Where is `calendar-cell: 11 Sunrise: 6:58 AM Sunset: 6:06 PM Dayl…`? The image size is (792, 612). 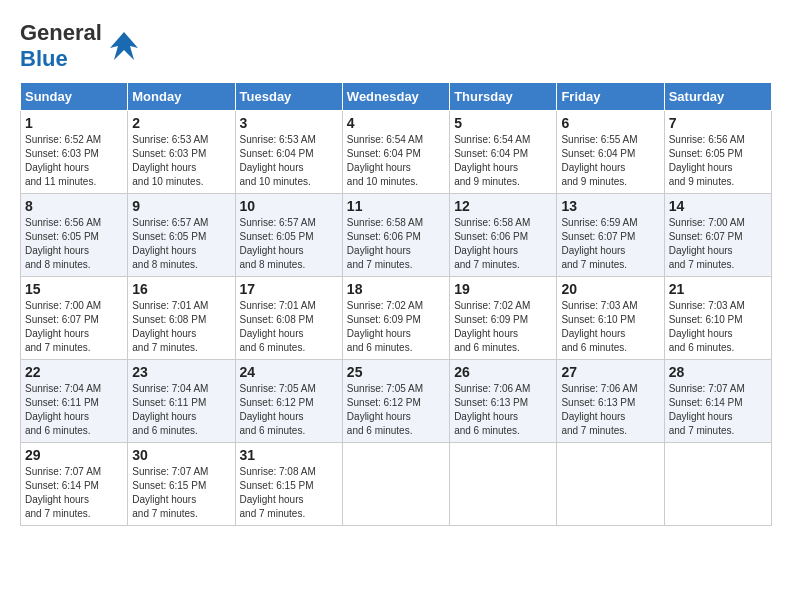 calendar-cell: 11 Sunrise: 6:58 AM Sunset: 6:06 PM Dayl… is located at coordinates (396, 236).